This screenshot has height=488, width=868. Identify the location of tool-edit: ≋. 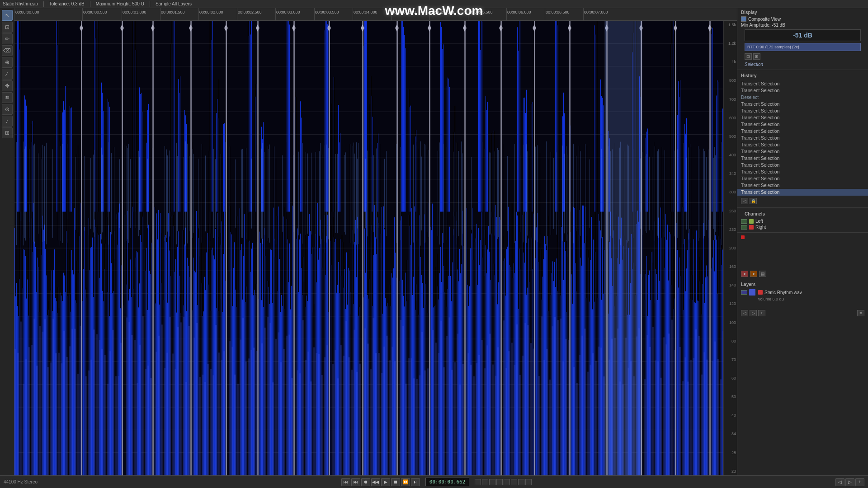
(7, 98).